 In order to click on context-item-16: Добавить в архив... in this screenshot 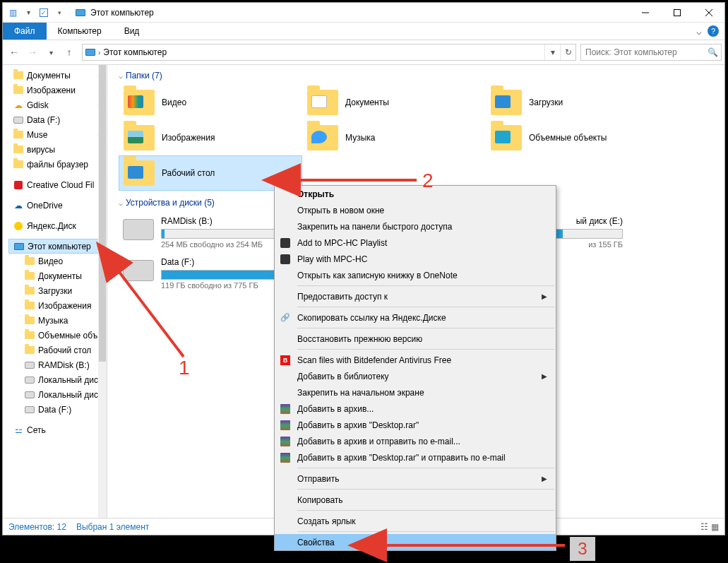, I will do `click(415, 408)`.